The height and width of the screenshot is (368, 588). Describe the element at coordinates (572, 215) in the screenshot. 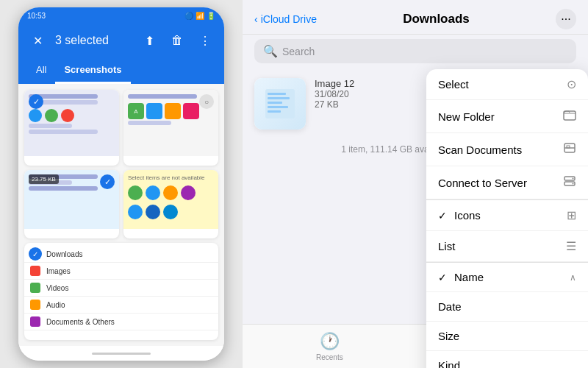

I see `icons-view-icon: ⊞` at that location.